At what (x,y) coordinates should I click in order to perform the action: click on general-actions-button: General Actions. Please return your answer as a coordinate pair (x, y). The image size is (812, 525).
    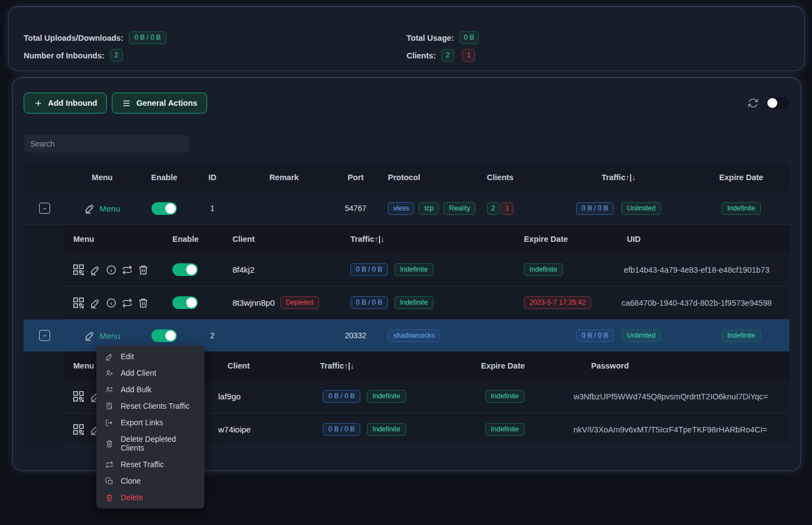
    Looking at the image, I should click on (160, 103).